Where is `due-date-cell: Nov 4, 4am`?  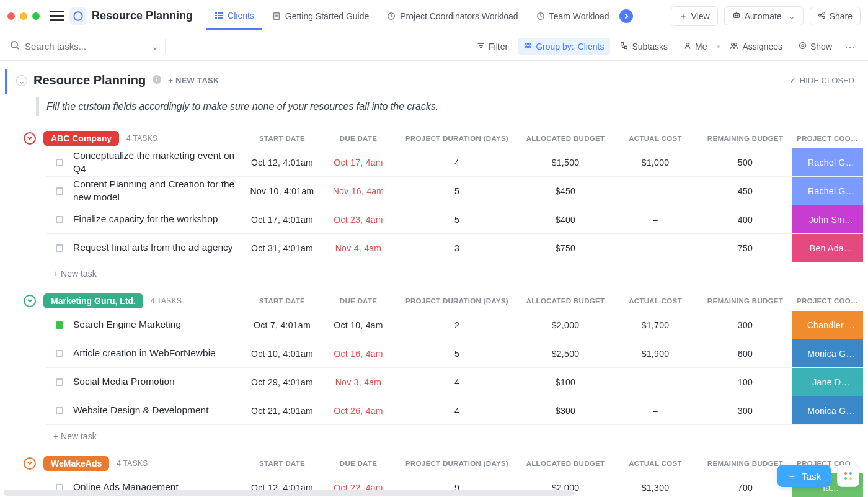 due-date-cell: Nov 4, 4am is located at coordinates (358, 248).